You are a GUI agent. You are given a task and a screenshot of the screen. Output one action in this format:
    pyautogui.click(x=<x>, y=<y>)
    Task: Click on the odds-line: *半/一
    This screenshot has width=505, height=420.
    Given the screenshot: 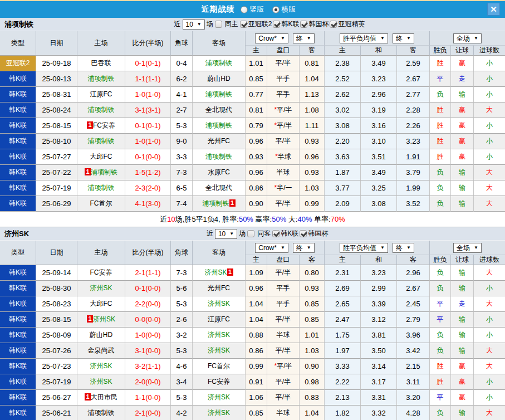 What is the action you would take?
    pyautogui.click(x=283, y=188)
    